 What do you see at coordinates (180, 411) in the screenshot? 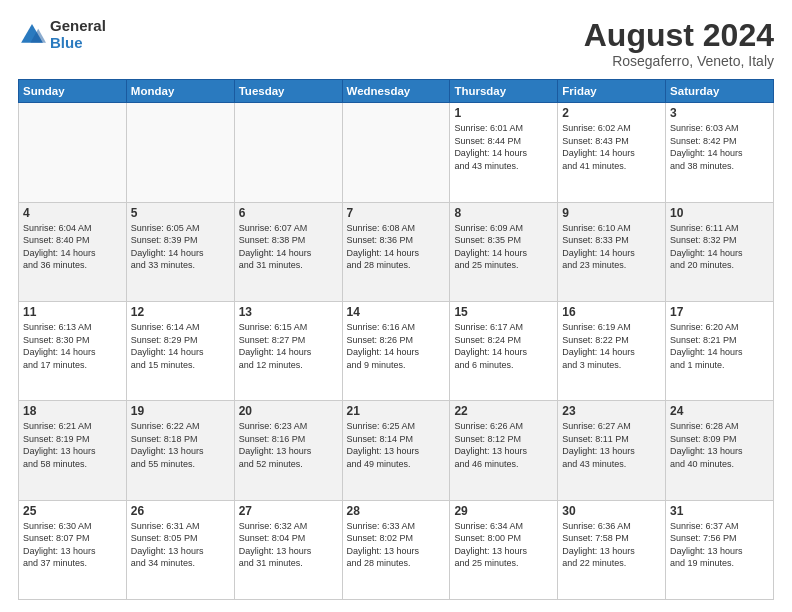
I see `day-number: 19` at bounding box center [180, 411].